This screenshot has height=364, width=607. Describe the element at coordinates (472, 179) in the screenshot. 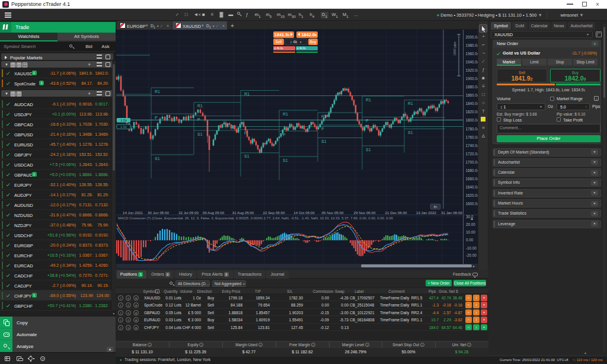

I see `svg-text: 1660.05` at that location.